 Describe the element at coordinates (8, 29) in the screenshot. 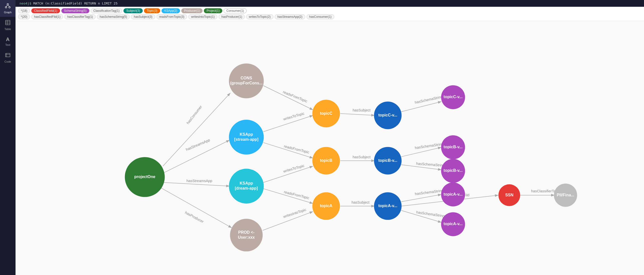

I see `sidebar-item-label-table: Table` at that location.